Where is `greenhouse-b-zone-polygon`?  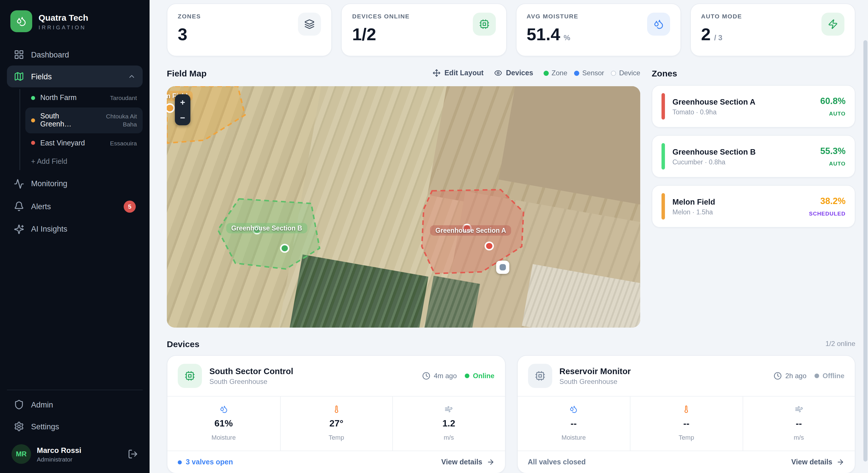 greenhouse-b-zone-polygon is located at coordinates (269, 234).